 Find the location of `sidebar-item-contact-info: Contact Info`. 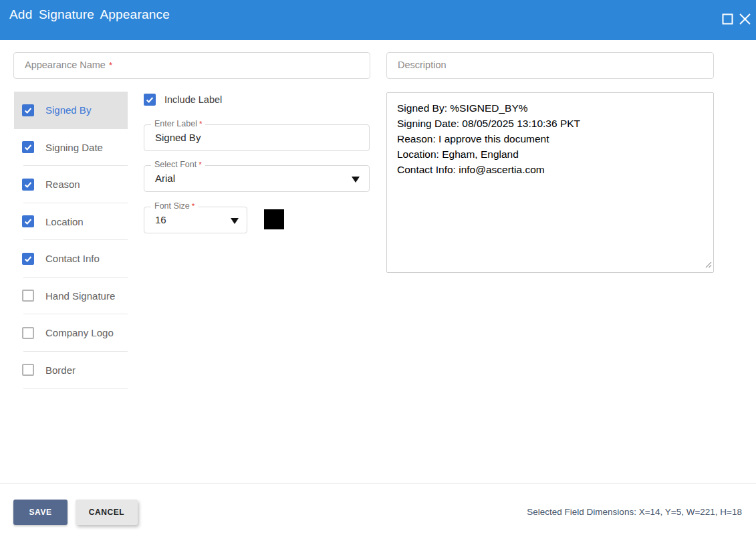

sidebar-item-contact-info: Contact Info is located at coordinates (71, 259).